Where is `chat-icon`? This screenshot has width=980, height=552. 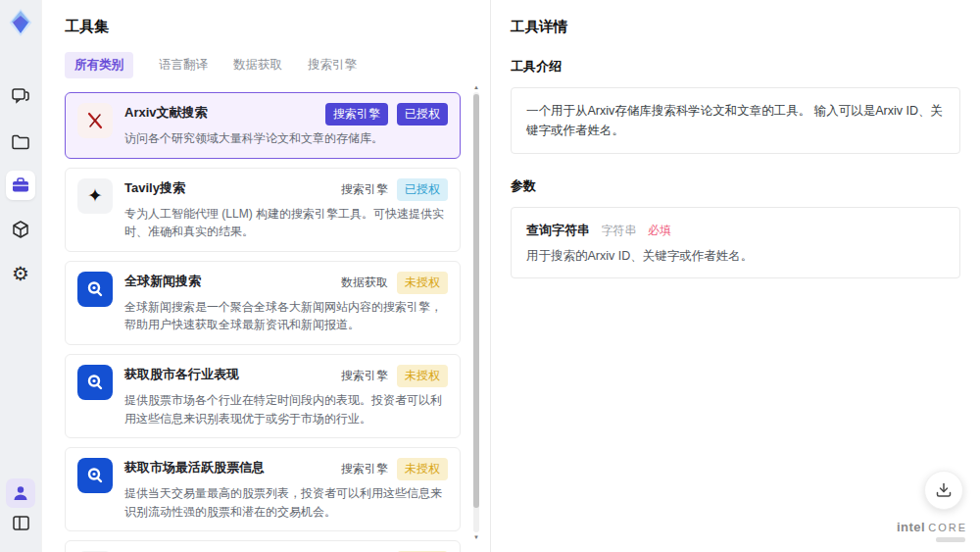
chat-icon is located at coordinates (21, 95).